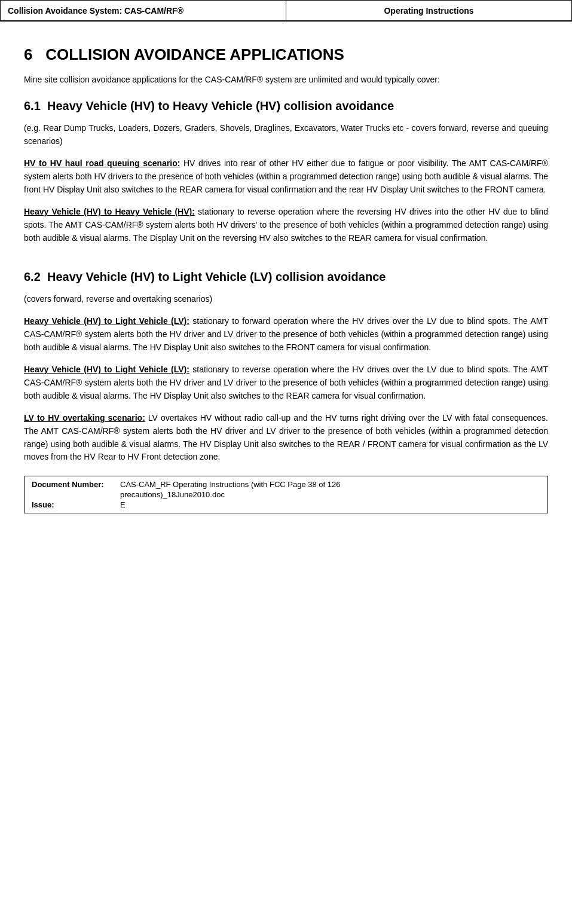  I want to click on section61-para1-label: HV to HV haul road queuing scenario:, so click(102, 163).